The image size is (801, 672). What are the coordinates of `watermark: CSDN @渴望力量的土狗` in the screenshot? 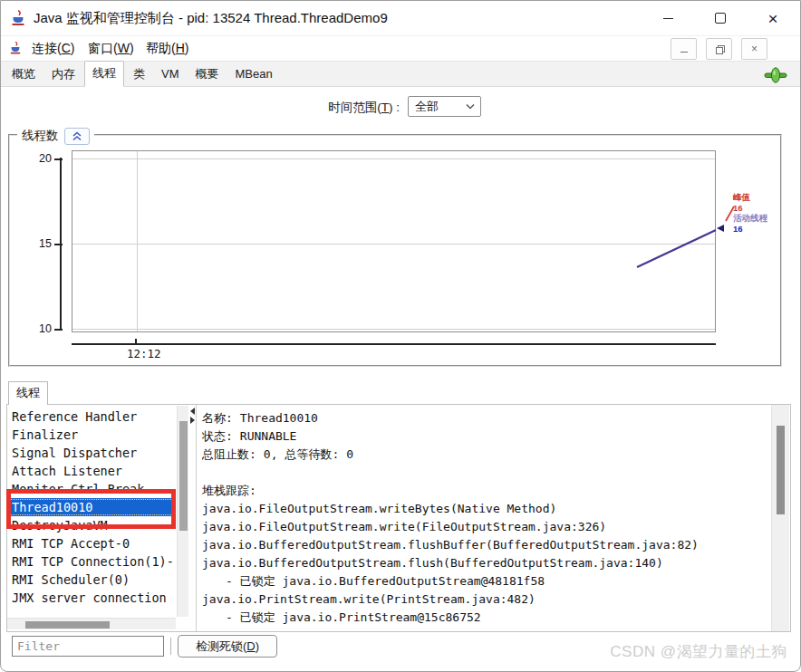 It's located at (699, 652).